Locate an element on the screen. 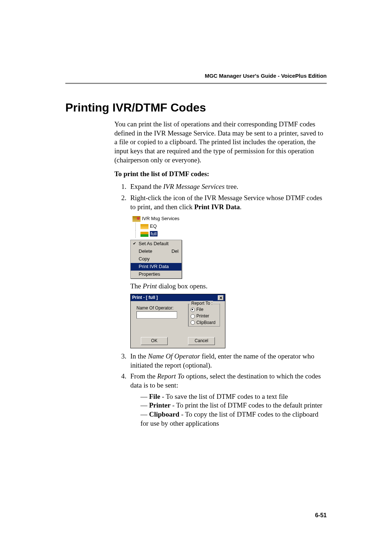 This screenshot has height=555, width=392. ivr-tree-figure: IVR Msg Services EQ full Set As Default … is located at coordinates (163, 247).